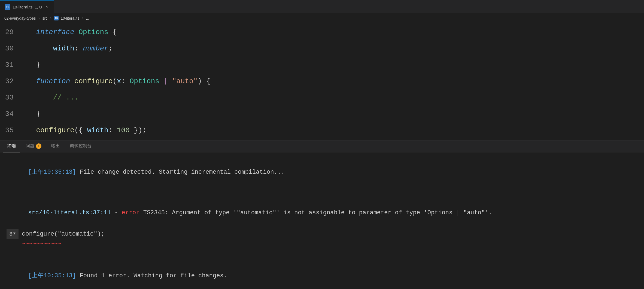 The width and height of the screenshot is (644, 289). I want to click on line-number-29: 29, so click(7, 32).